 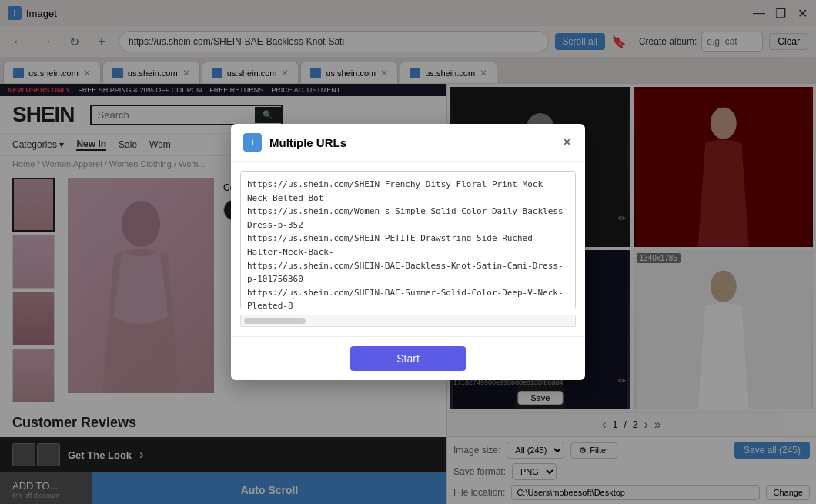 I want to click on modal-icon-label: i, so click(x=252, y=142).